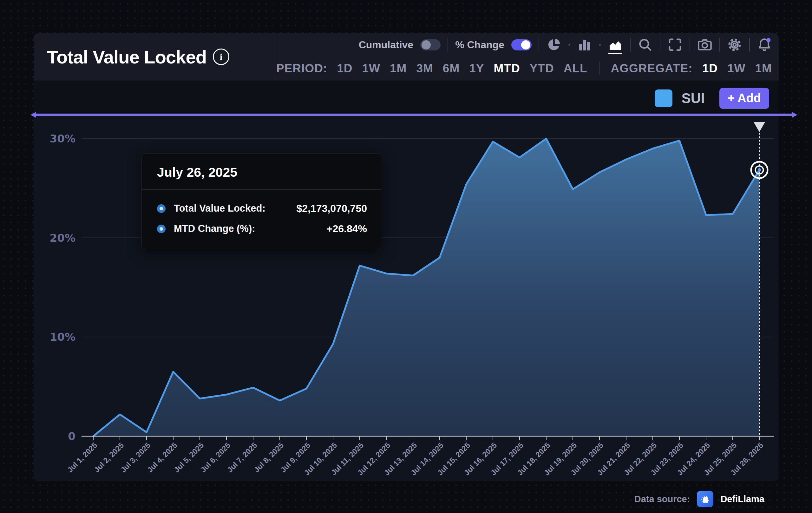 This screenshot has width=812, height=513. I want to click on search-icon, so click(645, 45).